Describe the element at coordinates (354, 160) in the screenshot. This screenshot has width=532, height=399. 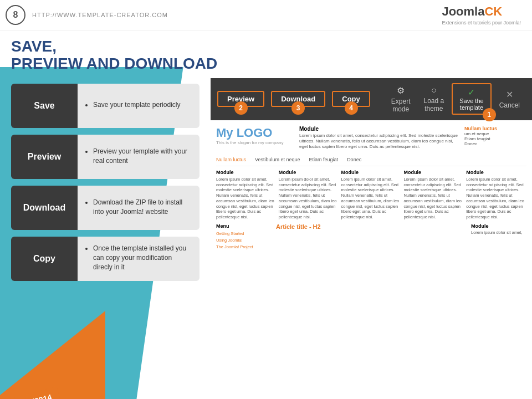
I see `nav-item-3: Donec` at that location.